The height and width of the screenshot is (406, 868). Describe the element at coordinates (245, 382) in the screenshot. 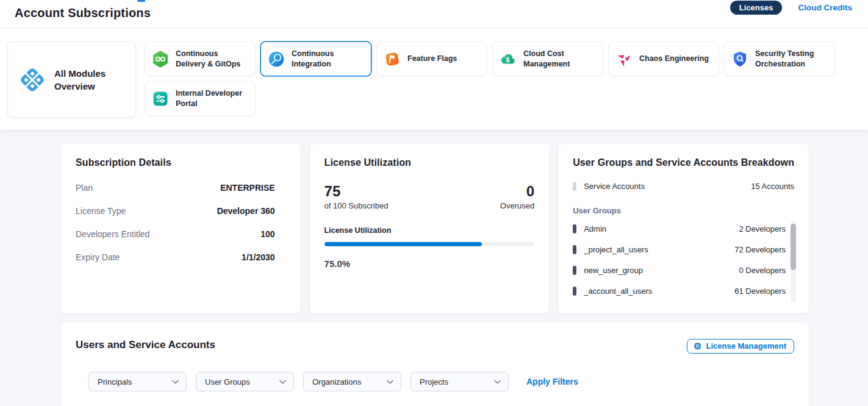

I see `user-groups-dropdown: User Groups` at that location.